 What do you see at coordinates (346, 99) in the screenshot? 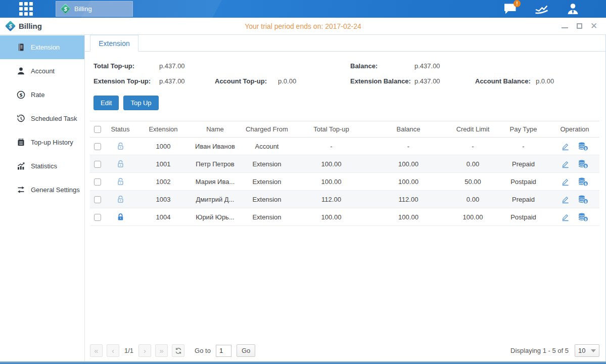
I see `table-actions: Edit Top Up` at bounding box center [346, 99].